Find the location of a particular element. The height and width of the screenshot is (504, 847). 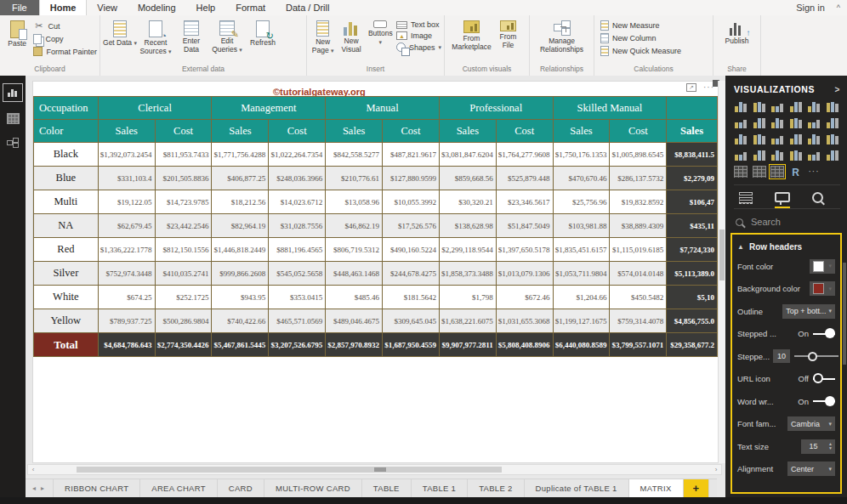

format-tab is located at coordinates (782, 201).